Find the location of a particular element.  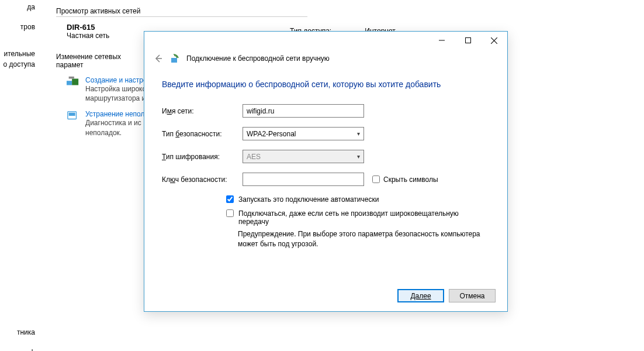

active-networks-heading: Просмотр активных сетей is located at coordinates (182, 12).